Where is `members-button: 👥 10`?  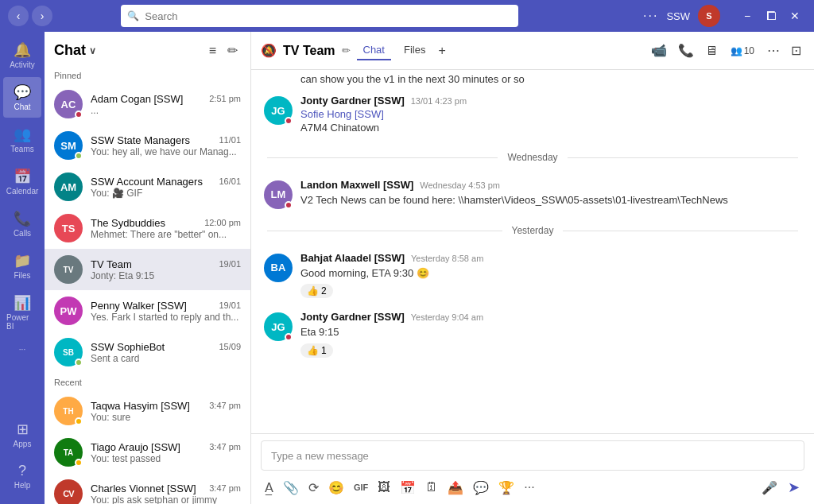 members-button: 👥 10 is located at coordinates (742, 51).